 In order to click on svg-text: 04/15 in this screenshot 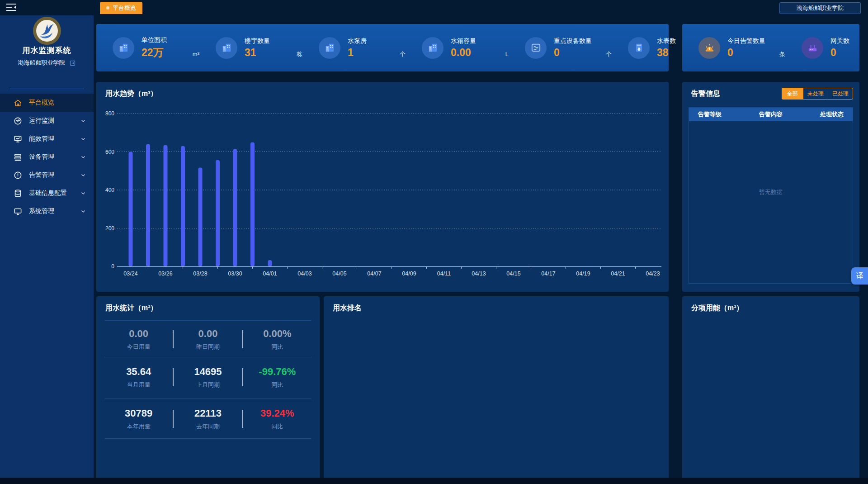, I will do `click(514, 274)`.